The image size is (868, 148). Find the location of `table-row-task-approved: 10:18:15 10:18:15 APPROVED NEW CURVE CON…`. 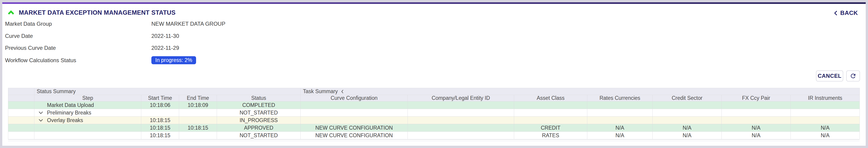

table-row-task-approved: 10:18:15 10:18:15 APPROVED NEW CURVE CON… is located at coordinates (434, 128).